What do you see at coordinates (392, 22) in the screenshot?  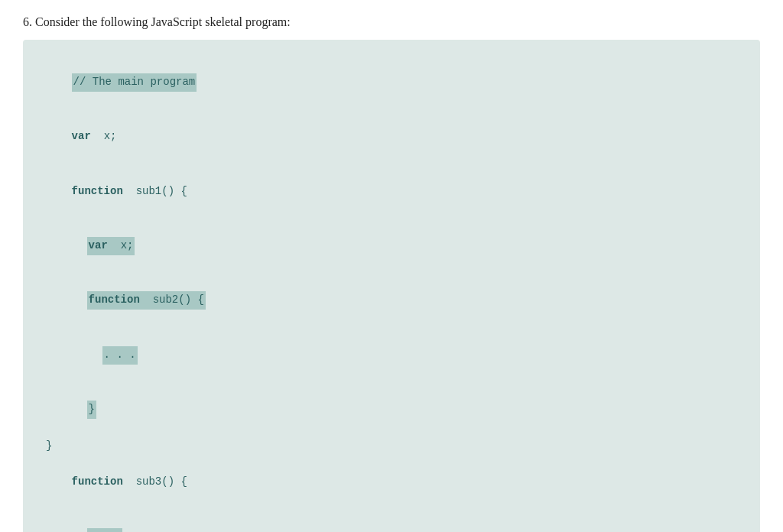 I see `question-label: 6. Consider the following JavaScript ske…` at bounding box center [392, 22].